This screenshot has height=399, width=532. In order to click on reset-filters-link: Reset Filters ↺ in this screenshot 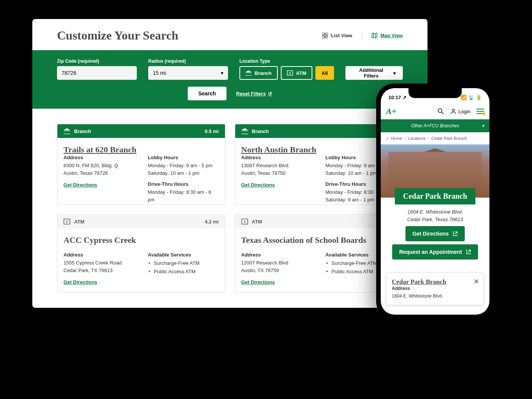, I will do `click(254, 93)`.